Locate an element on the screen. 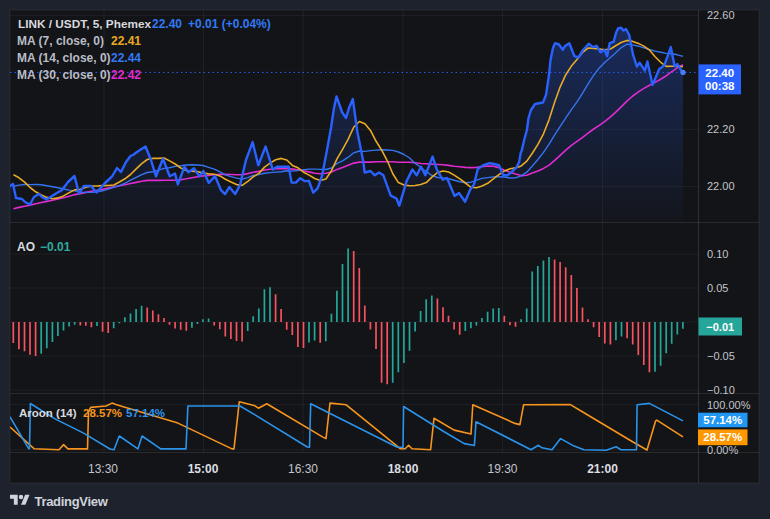 This screenshot has width=770, height=519. svg-text: 15:00 is located at coordinates (204, 469).